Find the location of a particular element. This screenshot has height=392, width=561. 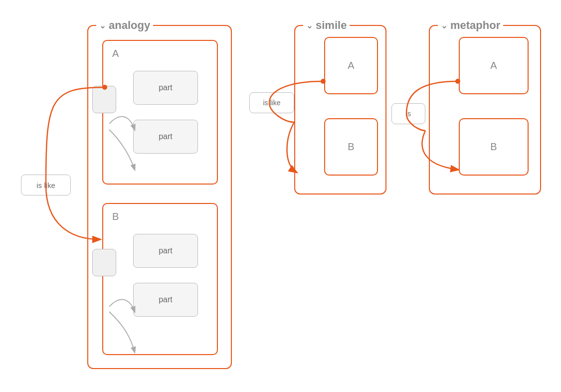

simile-is-like-box: is like is located at coordinates (272, 103).